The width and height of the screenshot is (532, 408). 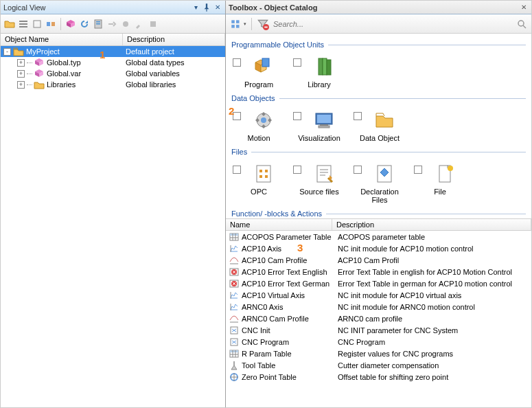 I want to click on toolbox-search-row: ▾, so click(x=379, y=24).